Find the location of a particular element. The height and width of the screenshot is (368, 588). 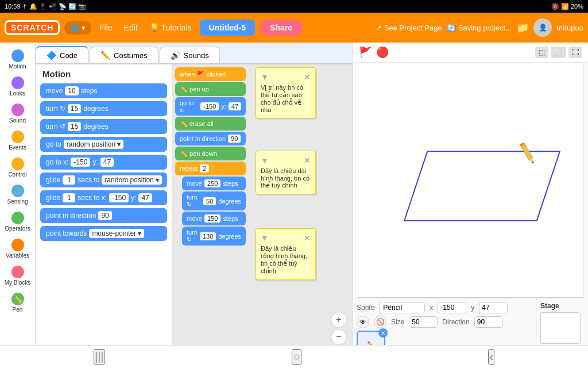

block-move-val: 10 is located at coordinates (71, 91).